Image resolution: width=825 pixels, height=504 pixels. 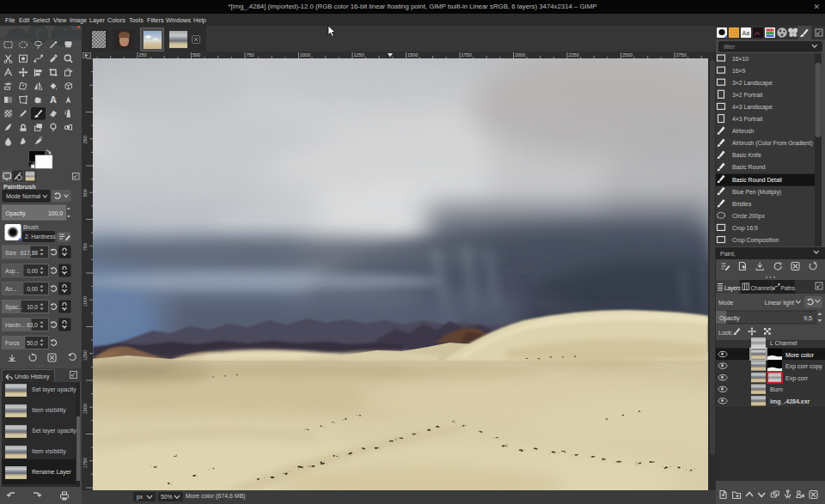 What do you see at coordinates (14, 307) in the screenshot?
I see `svg-text: Spac...` at bounding box center [14, 307].